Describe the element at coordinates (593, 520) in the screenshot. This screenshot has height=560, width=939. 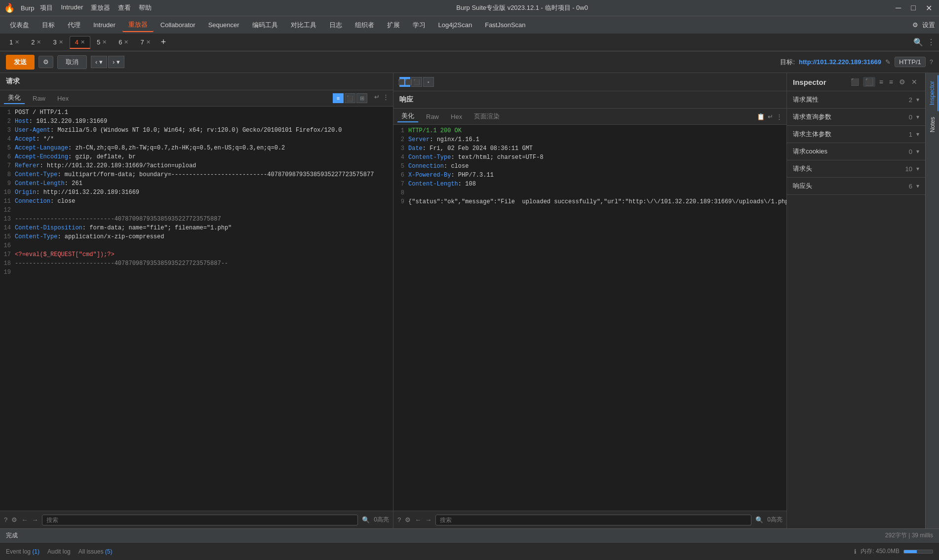
I see `response-search-input` at that location.